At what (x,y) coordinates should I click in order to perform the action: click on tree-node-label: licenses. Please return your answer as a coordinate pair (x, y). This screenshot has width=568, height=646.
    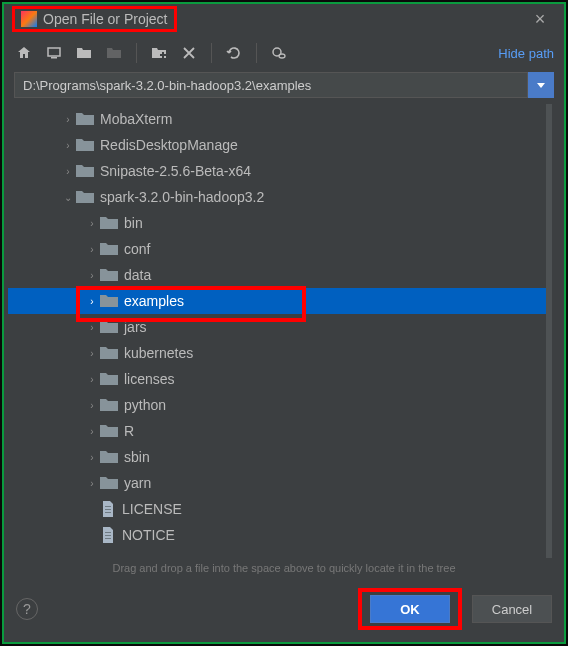
    Looking at the image, I should click on (150, 379).